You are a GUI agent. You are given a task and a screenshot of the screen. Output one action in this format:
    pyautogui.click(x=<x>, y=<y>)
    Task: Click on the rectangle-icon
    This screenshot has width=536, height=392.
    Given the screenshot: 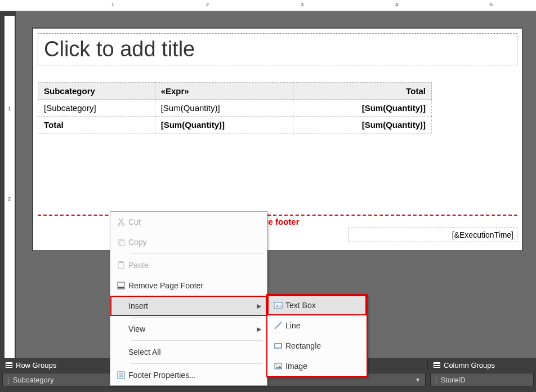 What is the action you would take?
    pyautogui.click(x=278, y=346)
    